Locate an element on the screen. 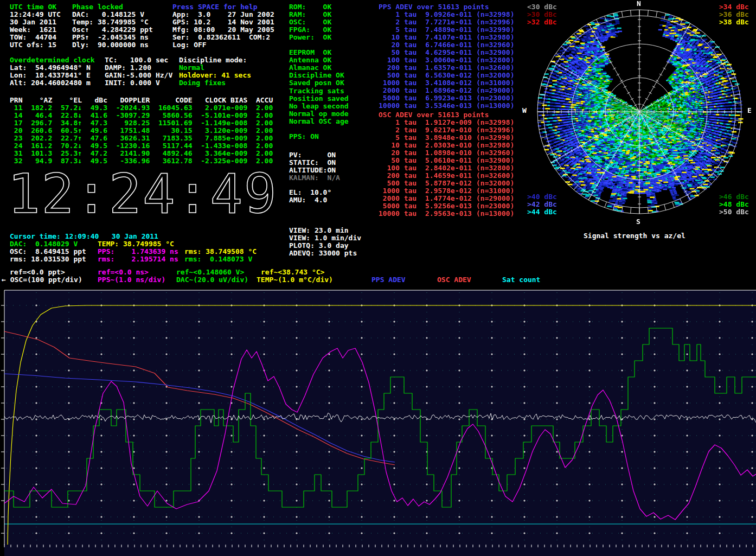  tracking-status: Tracking sats is located at coordinates (317, 91).